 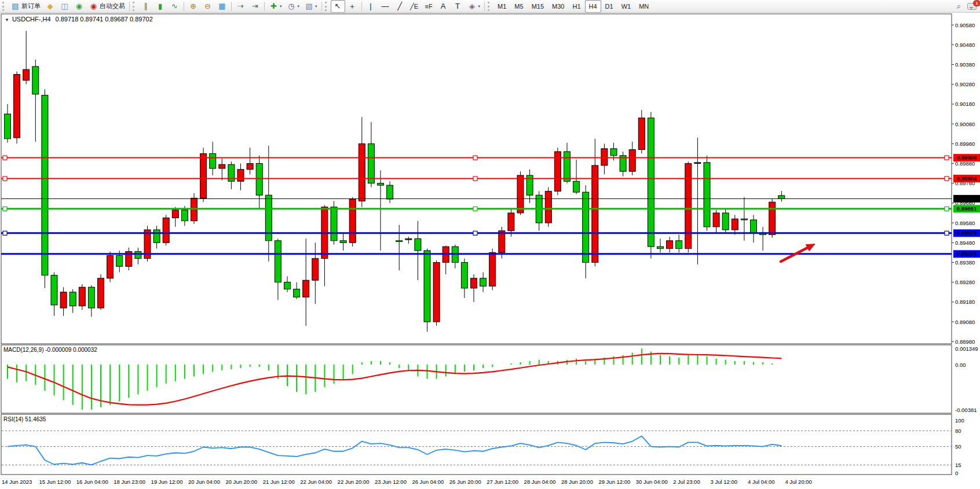 What do you see at coordinates (310, 6) in the screenshot?
I see `templates-button: ▧▾` at bounding box center [310, 6].